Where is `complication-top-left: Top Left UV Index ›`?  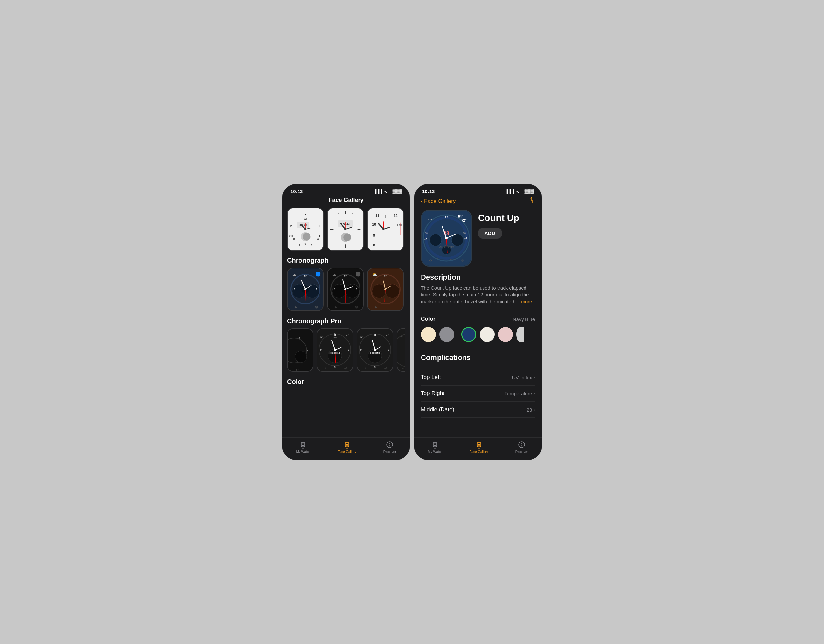
complication-top-left: Top Left UV Index › is located at coordinates (478, 378).